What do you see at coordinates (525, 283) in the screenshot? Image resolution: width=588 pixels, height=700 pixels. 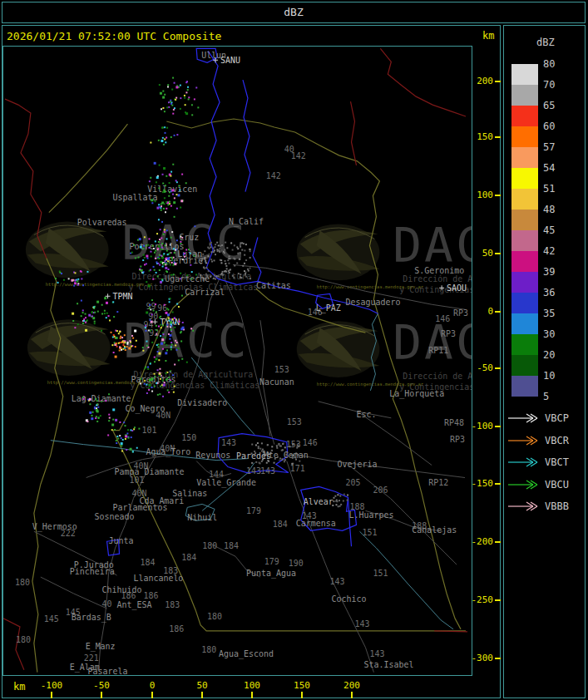 I see `colorbar-swatch` at bounding box center [525, 283].